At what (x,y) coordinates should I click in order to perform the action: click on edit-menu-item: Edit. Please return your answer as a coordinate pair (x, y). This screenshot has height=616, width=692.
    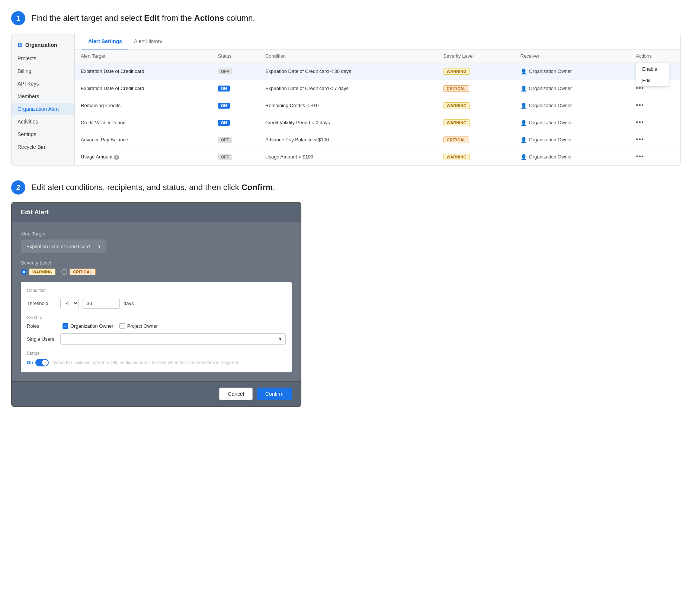
    Looking at the image, I should click on (653, 80).